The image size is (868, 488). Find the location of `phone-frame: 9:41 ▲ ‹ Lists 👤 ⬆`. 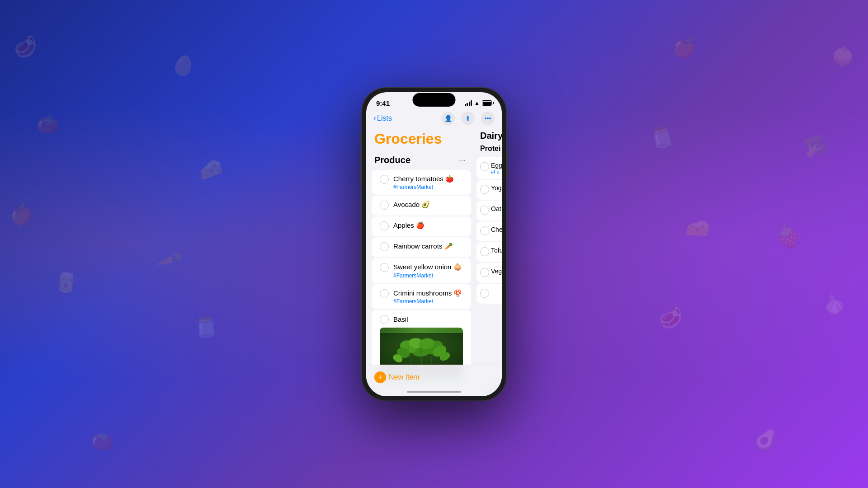

phone-frame: 9:41 ▲ ‹ Lists 👤 ⬆ is located at coordinates (434, 244).